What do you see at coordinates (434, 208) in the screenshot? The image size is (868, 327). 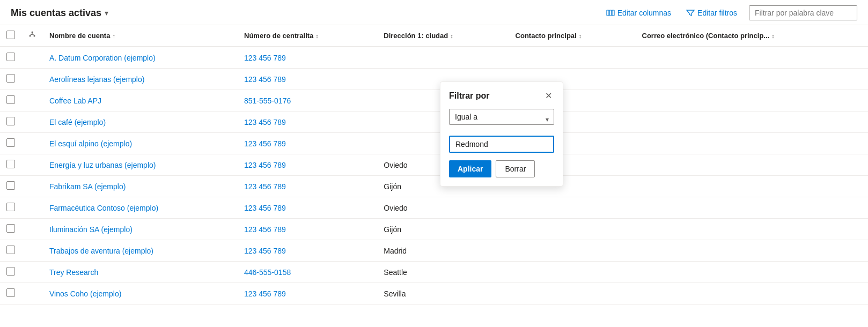 I see `table-row: Farmacéutica Contoso (ejemplo) 123 456 7…` at bounding box center [434, 208].